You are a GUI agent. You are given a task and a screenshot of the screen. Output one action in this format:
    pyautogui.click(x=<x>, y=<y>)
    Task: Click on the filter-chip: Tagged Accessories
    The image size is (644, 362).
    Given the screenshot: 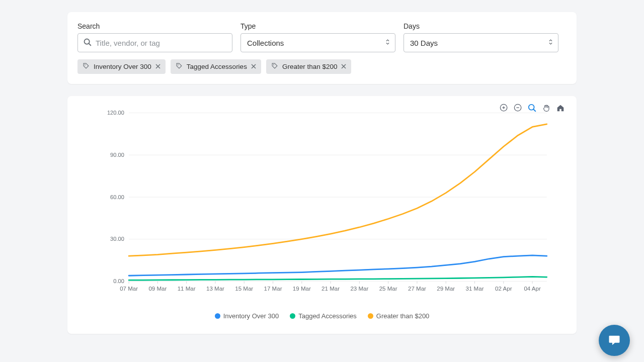 What is the action you would take?
    pyautogui.click(x=216, y=66)
    